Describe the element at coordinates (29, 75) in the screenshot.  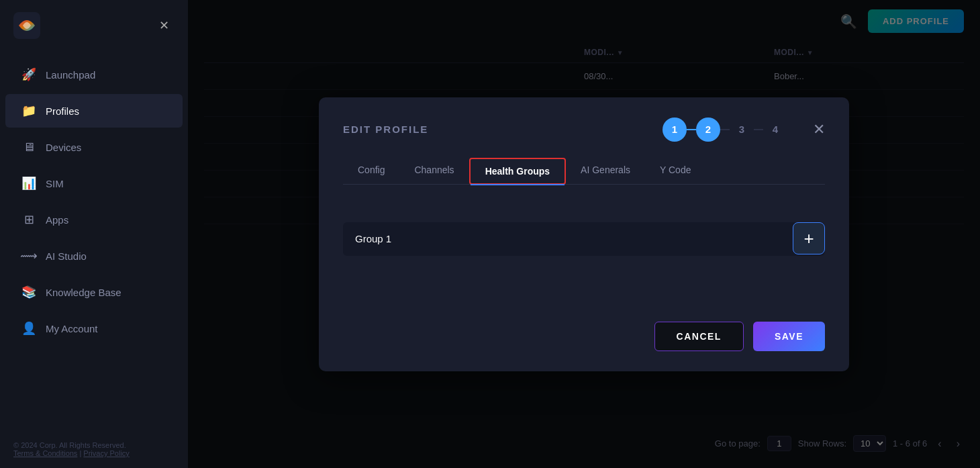
I see `launchpad-icon: 🚀` at that location.